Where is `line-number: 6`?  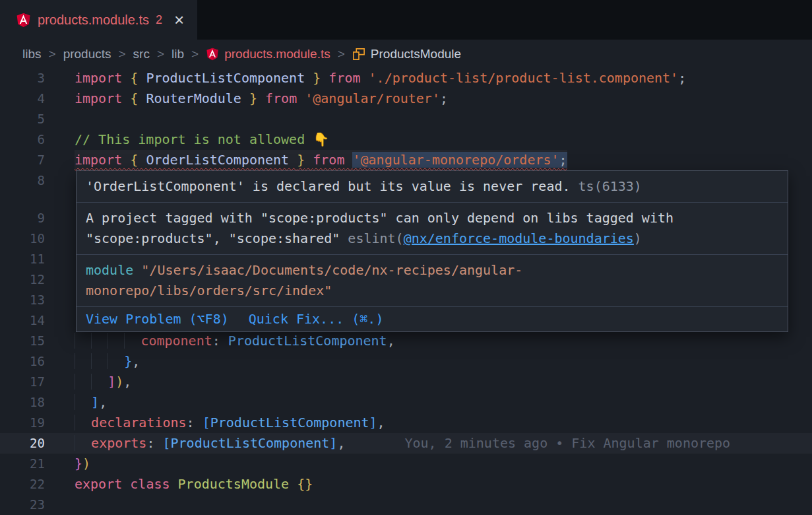
line-number: 6 is located at coordinates (22, 140).